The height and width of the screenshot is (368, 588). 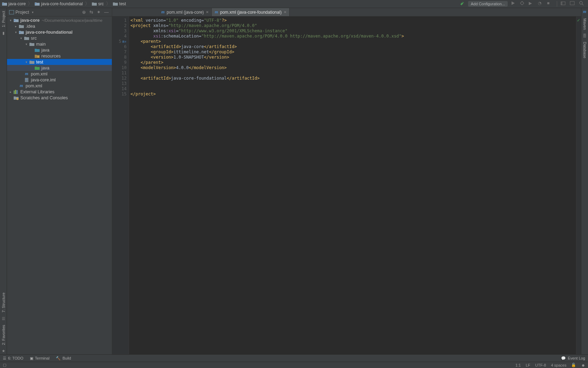 I want to click on navigation-bar: java-core〉java-core-foundational〉src〉tes…, so click(x=294, y=4).